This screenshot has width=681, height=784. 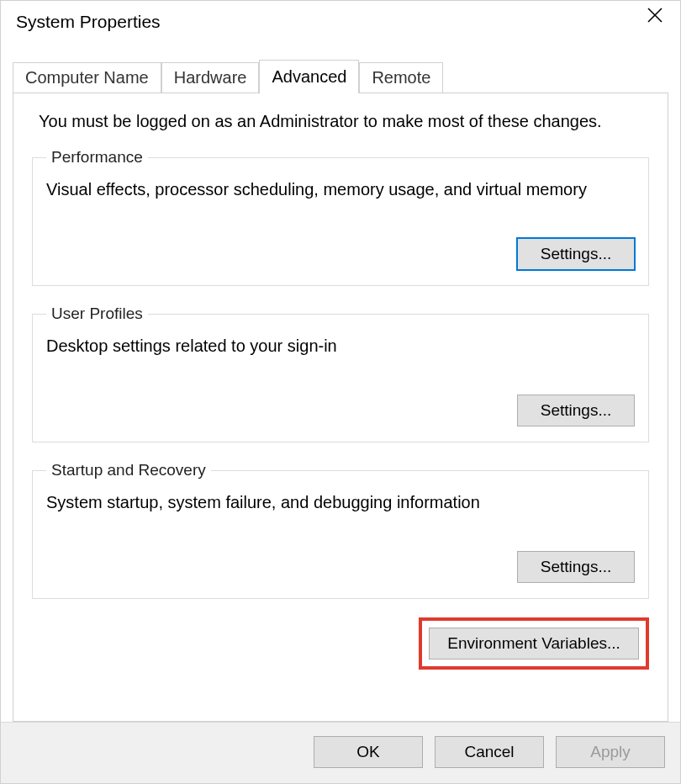 What do you see at coordinates (98, 314) in the screenshot?
I see `user-profiles-legend: User Profiles` at bounding box center [98, 314].